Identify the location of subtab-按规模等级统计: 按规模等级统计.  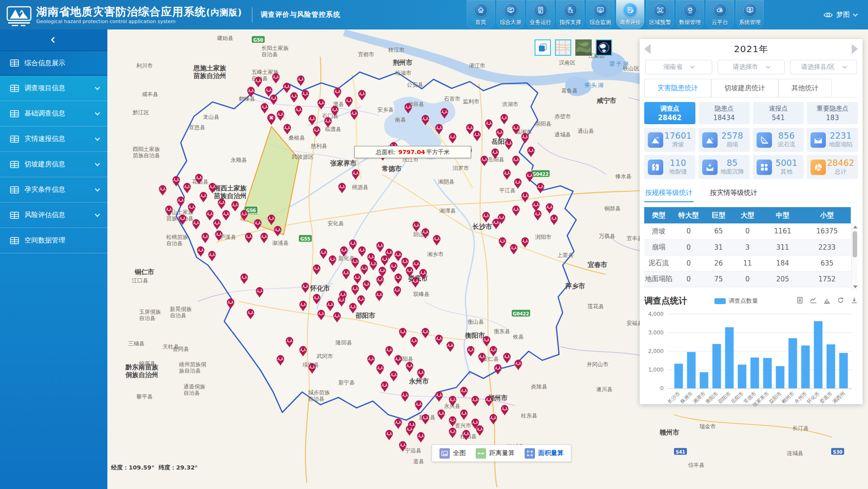
(669, 193).